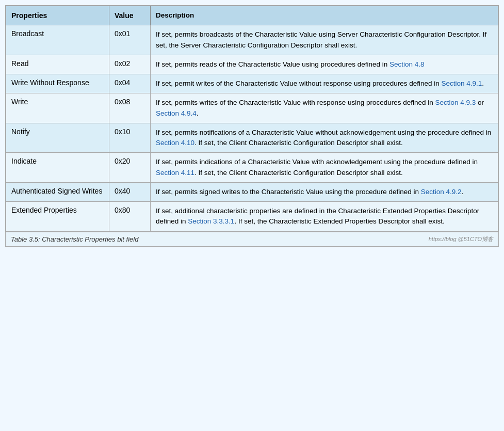 This screenshot has height=431, width=504. What do you see at coordinates (461, 240) in the screenshot?
I see `watermark: https://blog @51CTO博客` at bounding box center [461, 240].